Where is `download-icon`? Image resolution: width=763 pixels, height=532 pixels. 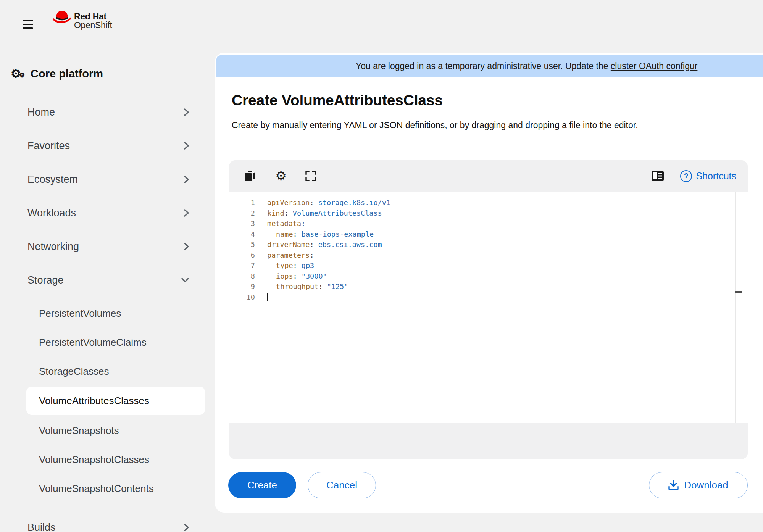 download-icon is located at coordinates (673, 485).